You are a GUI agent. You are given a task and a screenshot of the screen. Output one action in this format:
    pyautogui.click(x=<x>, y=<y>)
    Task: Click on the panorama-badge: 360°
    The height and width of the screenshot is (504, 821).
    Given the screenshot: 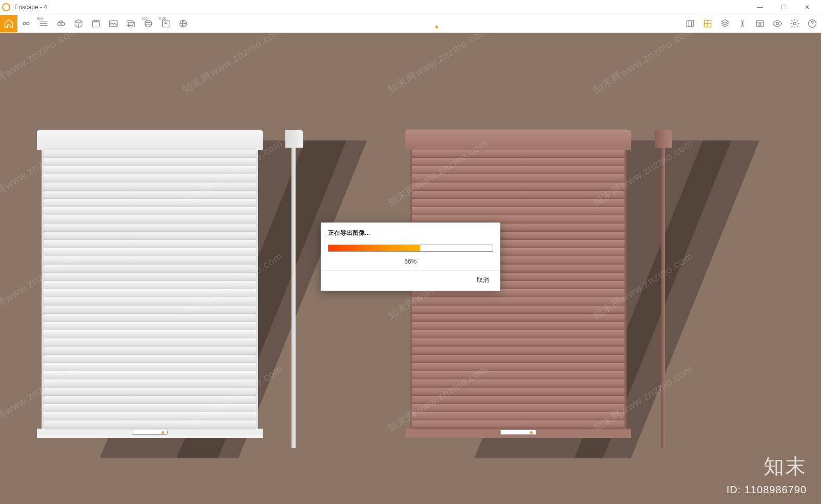 What is the action you would take?
    pyautogui.click(x=145, y=18)
    